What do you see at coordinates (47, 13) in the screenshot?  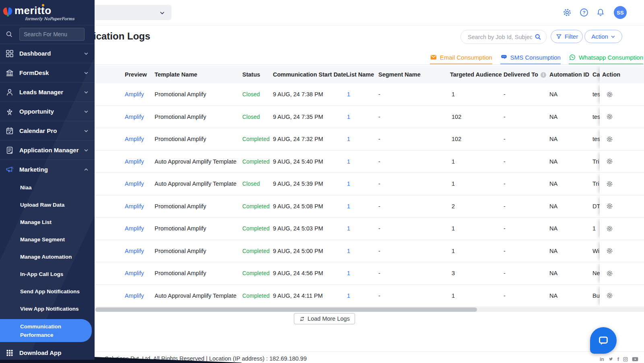 I see `logo: meritto formerly NoPaperForms` at bounding box center [47, 13].